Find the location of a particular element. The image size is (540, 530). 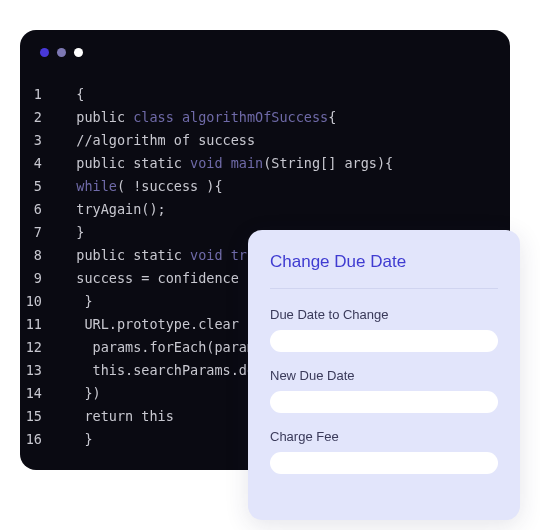

line-number: 5 is located at coordinates (40, 186).